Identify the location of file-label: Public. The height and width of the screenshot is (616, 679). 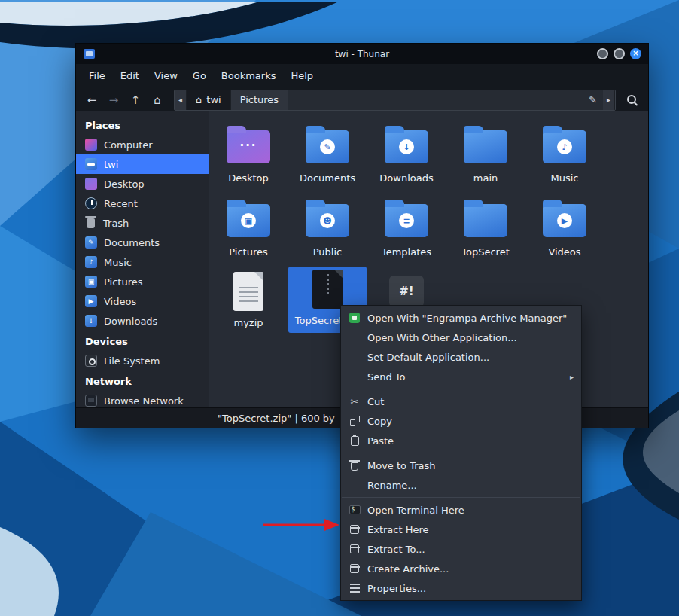
(327, 252).